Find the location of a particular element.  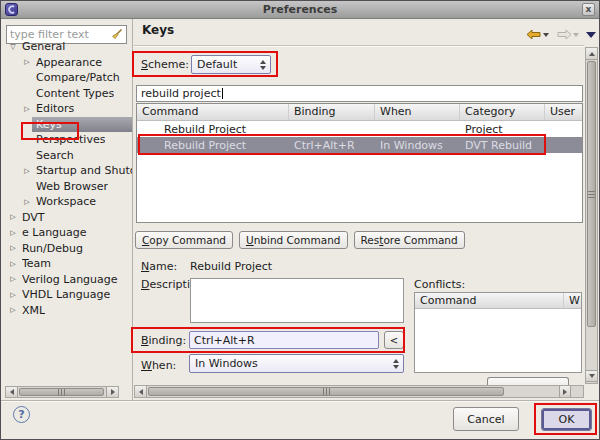

tree-item-label: Editors is located at coordinates (55, 108).